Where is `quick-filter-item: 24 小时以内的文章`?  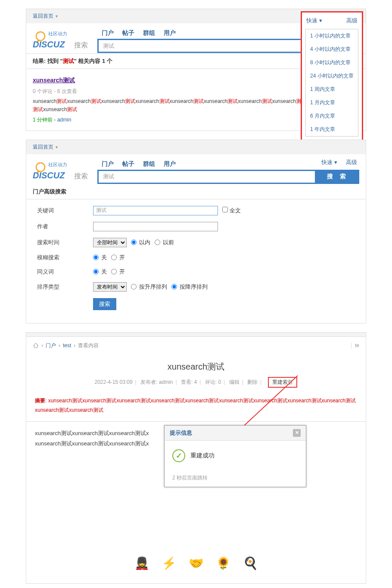
quick-filter-item: 24 小时以内的文章 is located at coordinates (332, 76).